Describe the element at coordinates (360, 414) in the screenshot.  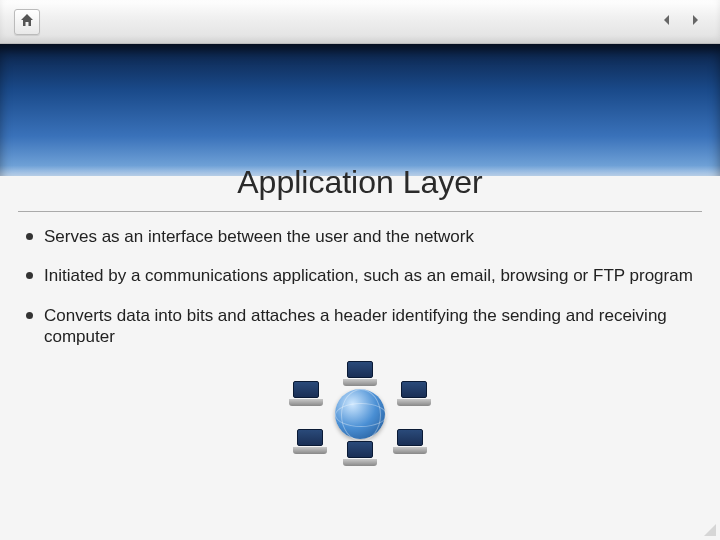
I see `globe-icon` at that location.